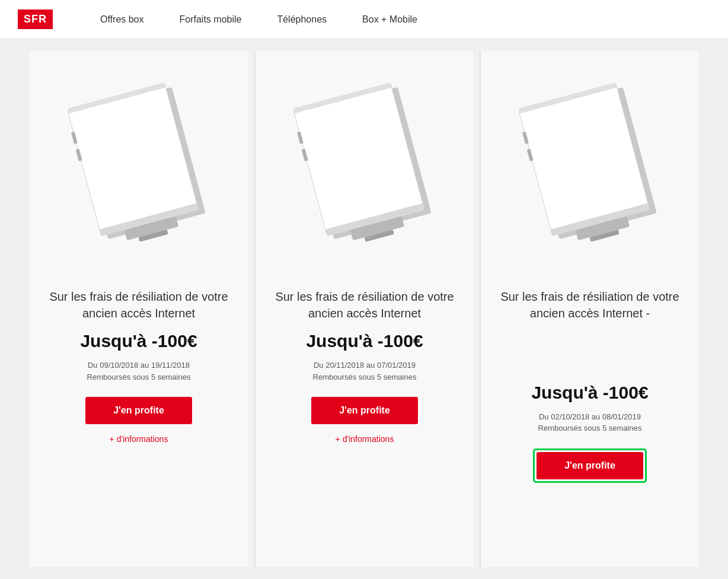  I want to click on main-nav: Offres box Forfaits mobile Téléphones Bo…, so click(258, 20).